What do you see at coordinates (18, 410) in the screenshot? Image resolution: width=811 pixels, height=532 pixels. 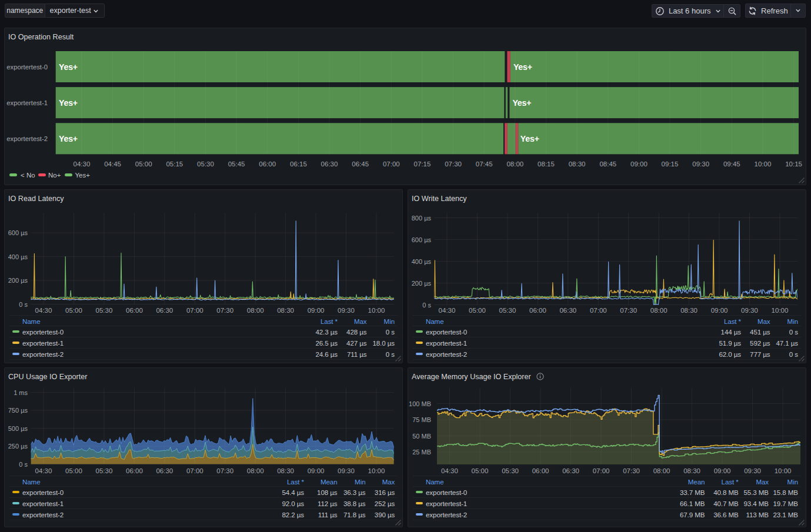 I see `svg-text: 750 µs` at bounding box center [18, 410].